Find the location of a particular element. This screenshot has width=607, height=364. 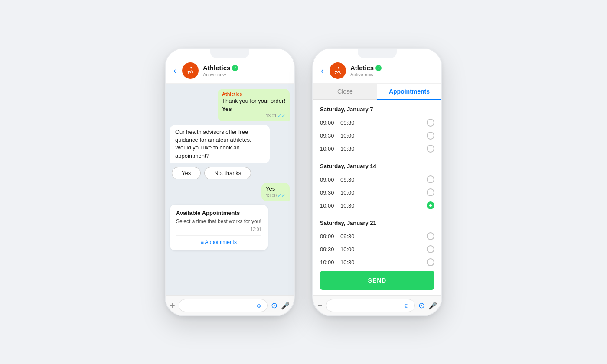

msg-time-2: 13:00 ✓✓ is located at coordinates (276, 196).